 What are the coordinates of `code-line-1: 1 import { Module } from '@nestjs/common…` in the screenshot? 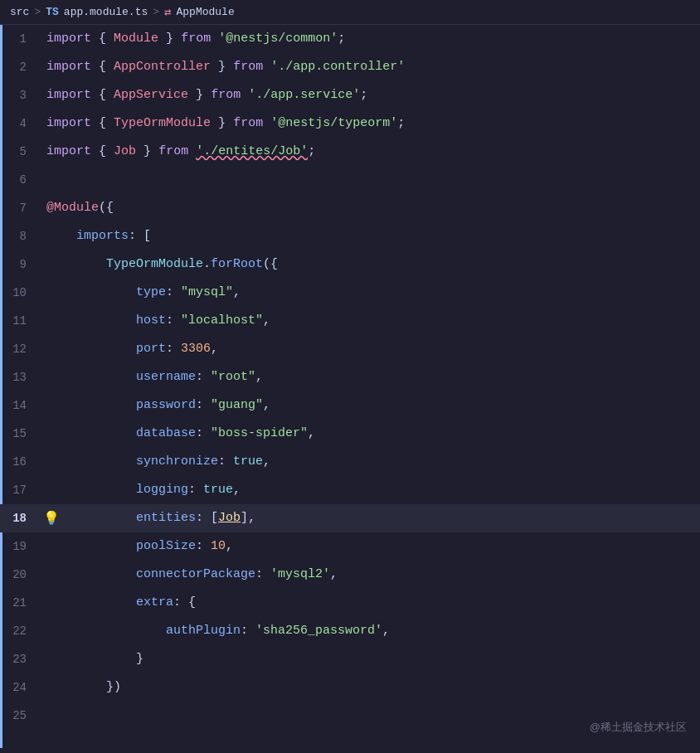 It's located at (350, 39).